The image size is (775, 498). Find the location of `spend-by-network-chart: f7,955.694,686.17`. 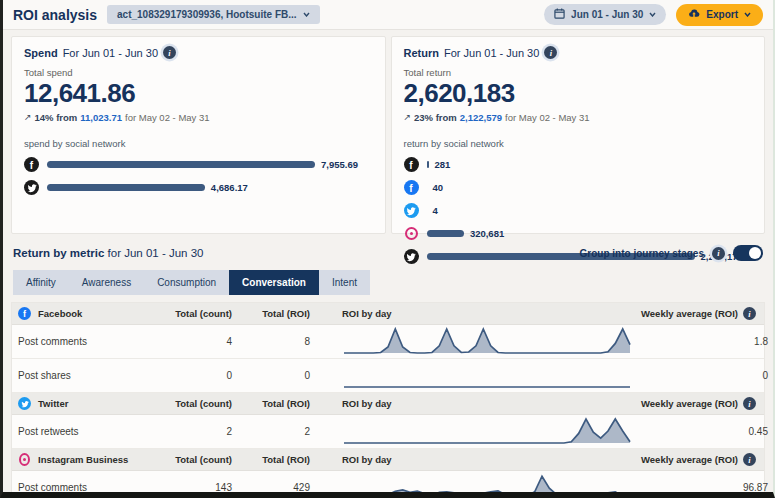

spend-by-network-chart: f7,955.694,686.17 is located at coordinates (198, 176).